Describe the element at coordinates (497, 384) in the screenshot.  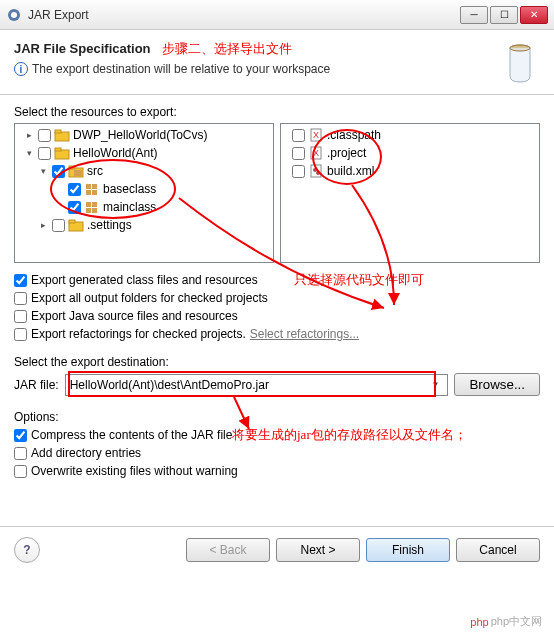
I see `browse-button: Browse...` at that location.